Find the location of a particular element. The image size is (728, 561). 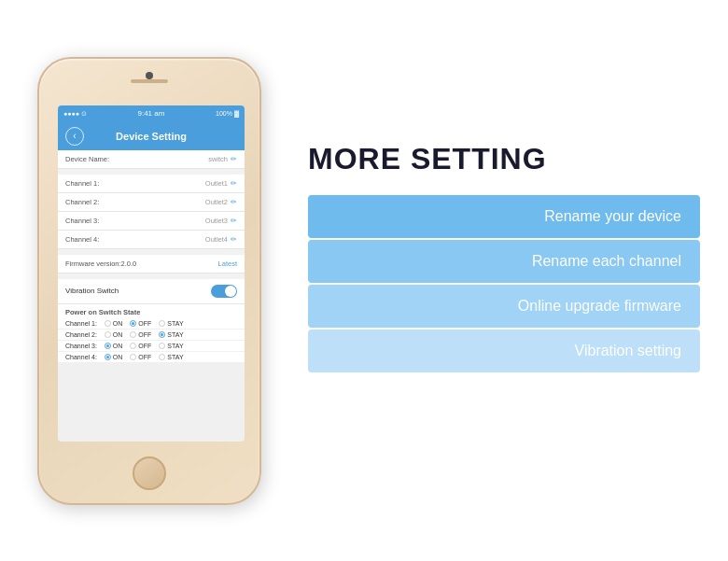

radio-ch1-on is located at coordinates (108, 323).